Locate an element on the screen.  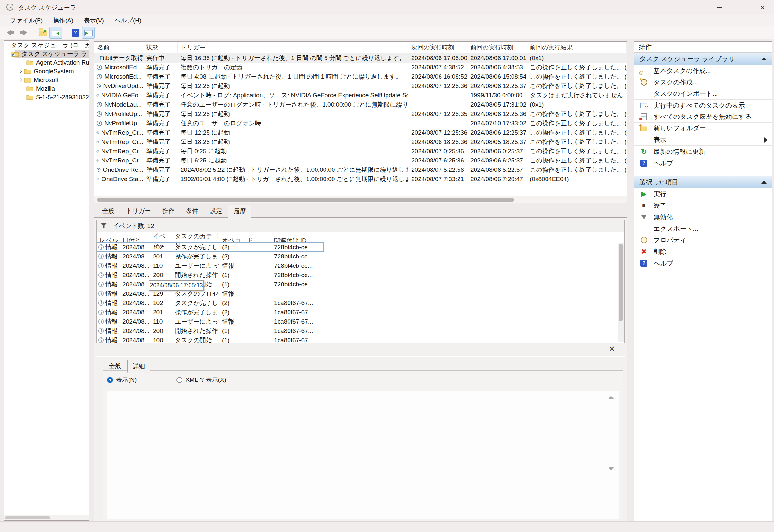
action-pane-toggle-button is located at coordinates (88, 33).